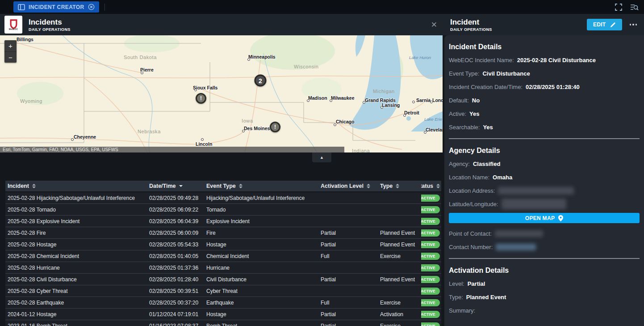 This screenshot has width=644, height=326. I want to click on table-row: 2025-02-28 Hostage02/28/2025 05:54:33Hos…, so click(223, 245).